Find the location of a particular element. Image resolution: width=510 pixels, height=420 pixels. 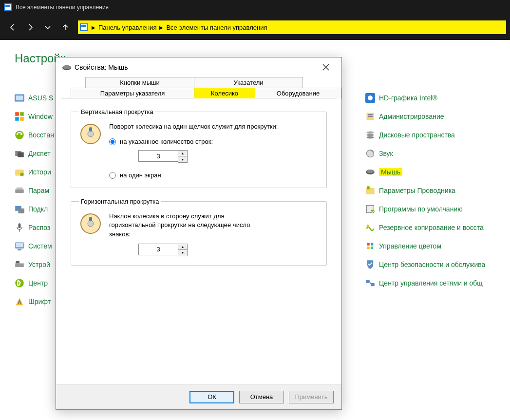

tab-pointer-options: Параметры указателя is located at coordinates (132, 93).